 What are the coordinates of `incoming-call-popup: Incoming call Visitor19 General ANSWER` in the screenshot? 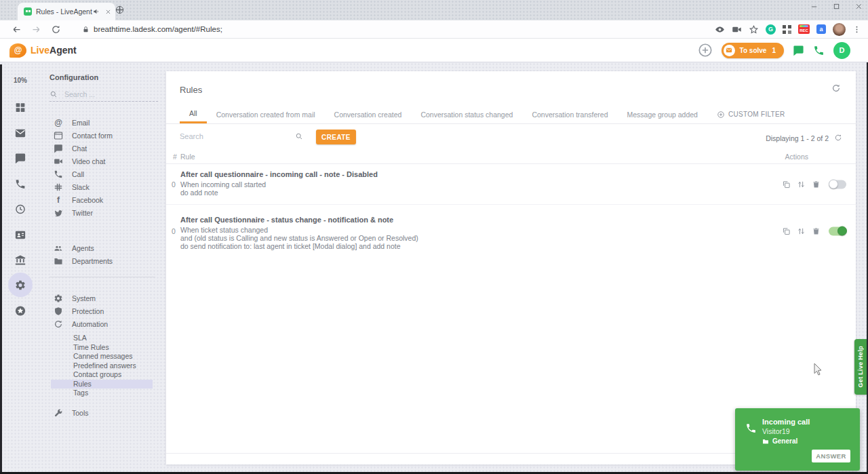 It's located at (797, 439).